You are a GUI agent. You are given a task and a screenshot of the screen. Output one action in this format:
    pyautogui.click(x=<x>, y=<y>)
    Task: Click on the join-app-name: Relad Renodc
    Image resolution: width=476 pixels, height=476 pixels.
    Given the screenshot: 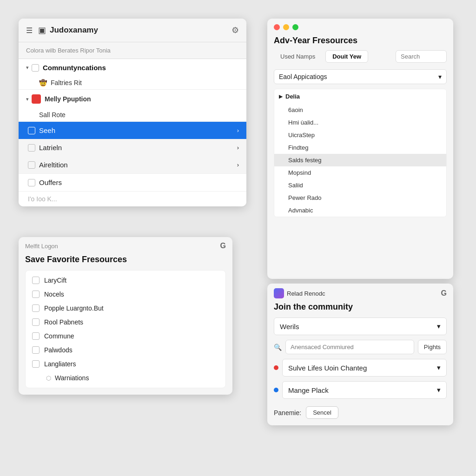 What is the action you would take?
    pyautogui.click(x=306, y=294)
    